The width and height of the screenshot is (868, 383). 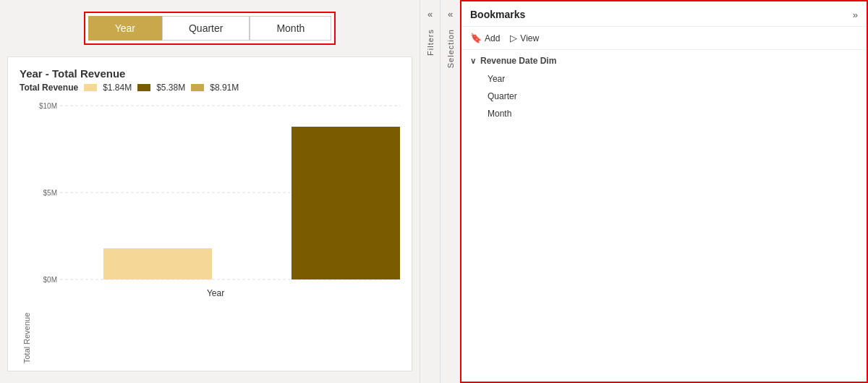 I want to click on bookmarks-title: Bookmarks, so click(x=498, y=14).